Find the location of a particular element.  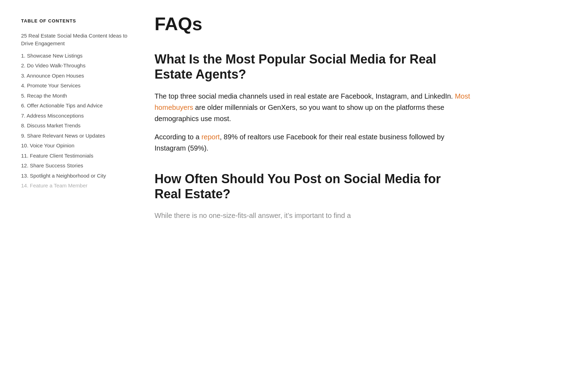

toc-item: 5. Recap the Month is located at coordinates (77, 96).